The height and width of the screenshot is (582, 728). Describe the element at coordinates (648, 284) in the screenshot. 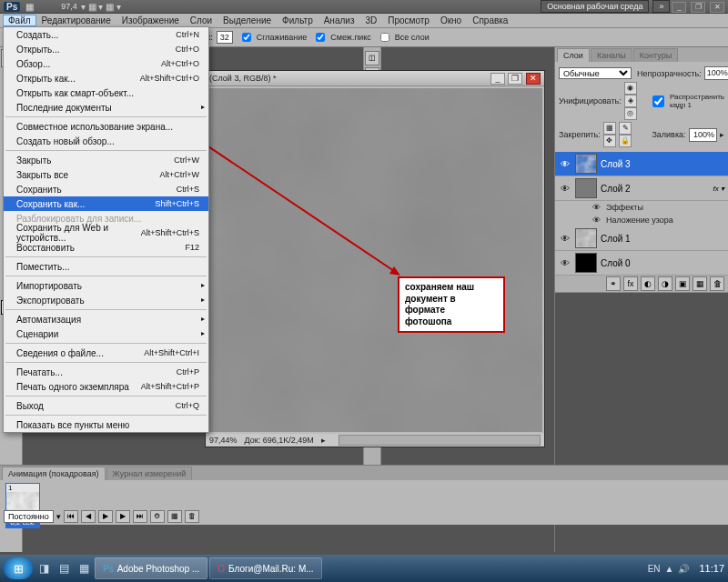

I see `layer-mask-icon: ◐` at that location.